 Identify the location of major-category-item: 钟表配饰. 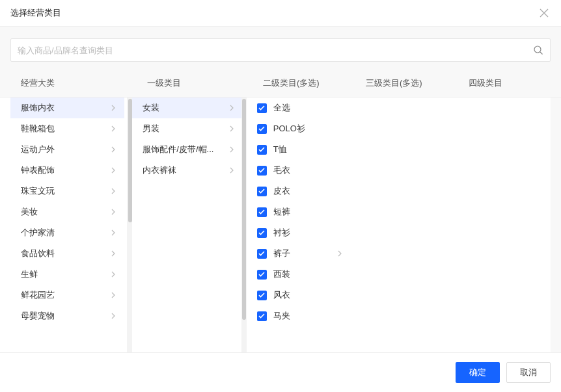
(68, 170).